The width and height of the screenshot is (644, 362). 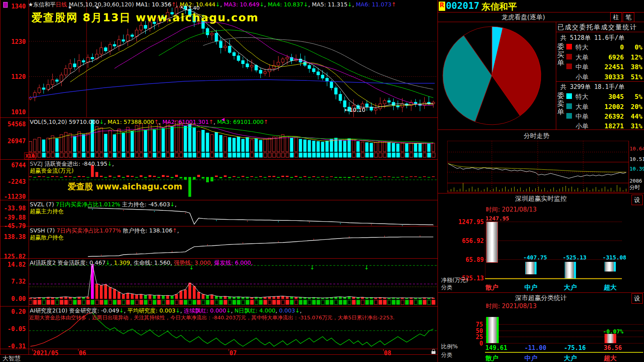 I want to click on r-badge: R, so click(x=442, y=6).